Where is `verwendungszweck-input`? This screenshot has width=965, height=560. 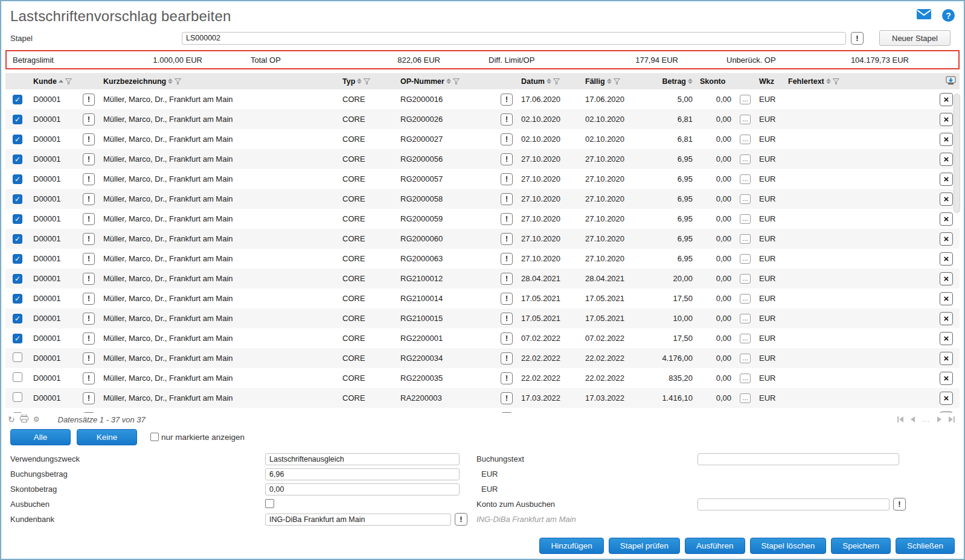 verwendungszweck-input is located at coordinates (362, 459).